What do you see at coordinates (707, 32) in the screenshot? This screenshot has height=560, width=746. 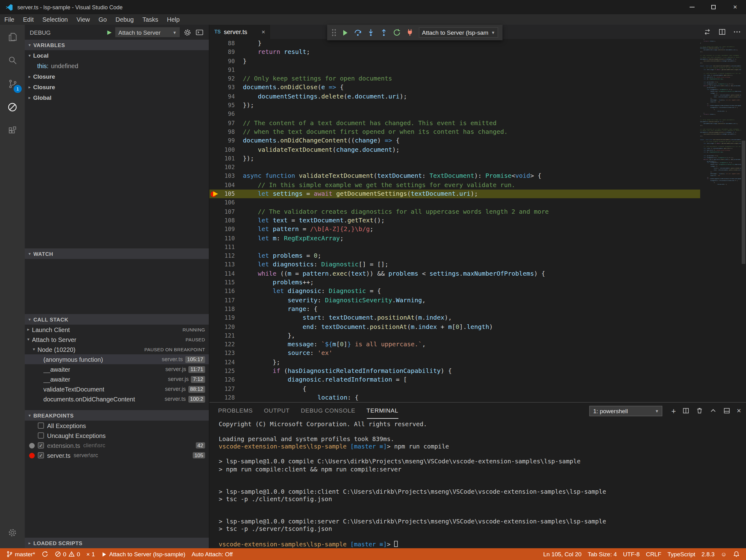 I see `open-changes-icon` at bounding box center [707, 32].